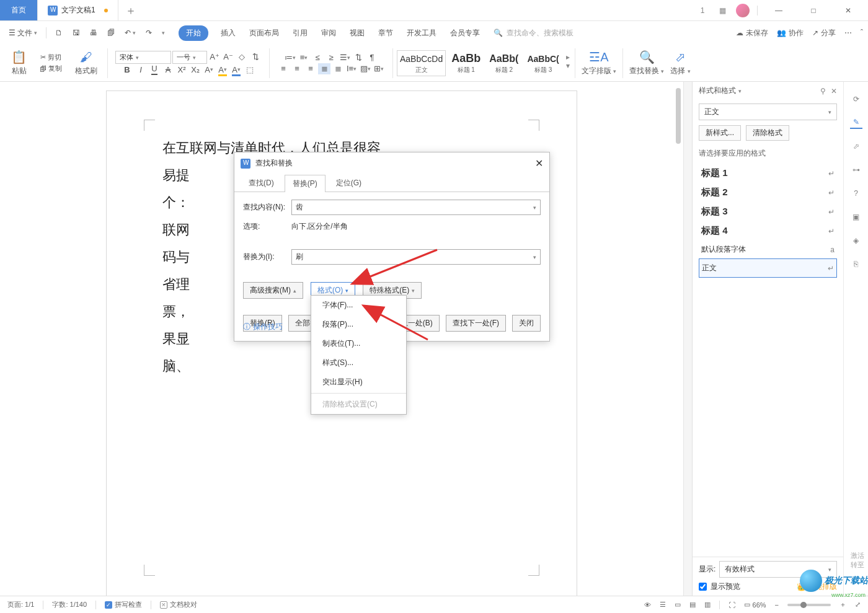 The width and height of the screenshot is (868, 613). I want to click on grid-icon: ▦, so click(722, 11).